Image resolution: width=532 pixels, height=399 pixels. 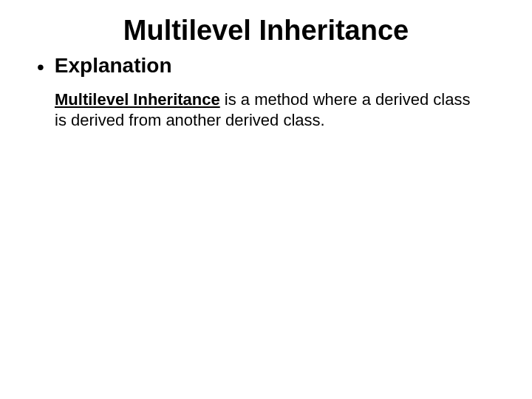 What do you see at coordinates (114, 66) in the screenshot?
I see `bullet-label: Explanation` at bounding box center [114, 66].